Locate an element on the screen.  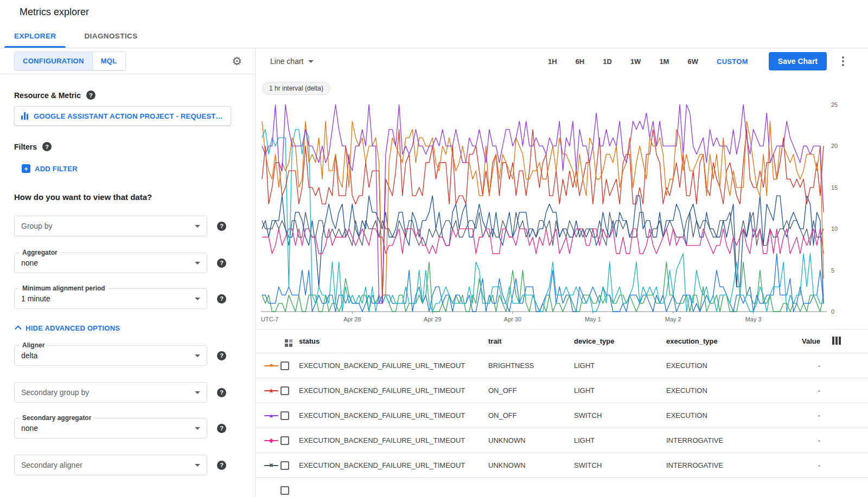
time-range-custom: CUSTOM is located at coordinates (732, 62).